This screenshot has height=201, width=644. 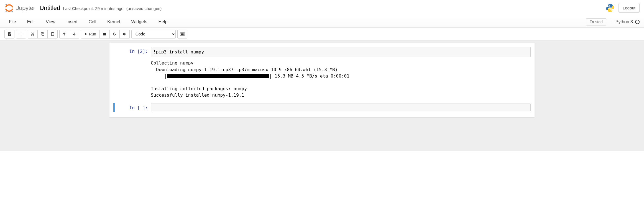 What do you see at coordinates (624, 22) in the screenshot?
I see `kernel-name: Python 3` at bounding box center [624, 22].